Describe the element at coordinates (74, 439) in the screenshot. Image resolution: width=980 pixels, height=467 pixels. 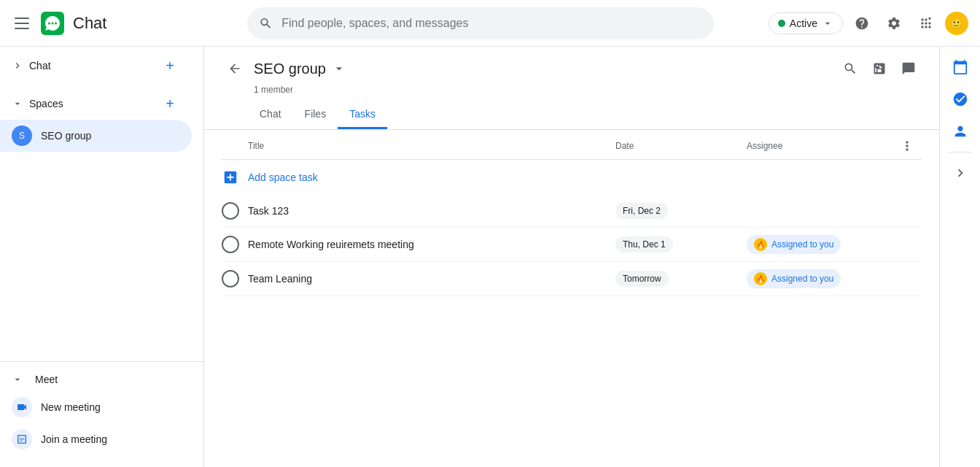
I see `join-meeting-label: Join a meeting` at that location.